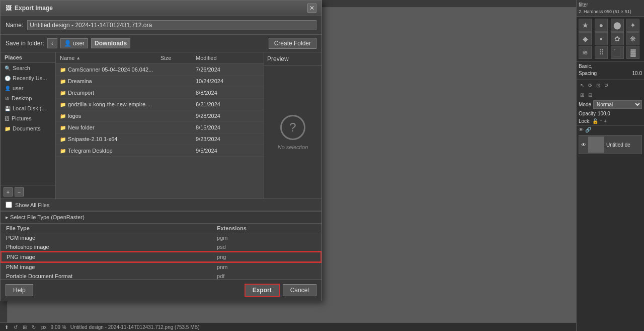  I want to click on show-all-files-checkbox, so click(9, 205).